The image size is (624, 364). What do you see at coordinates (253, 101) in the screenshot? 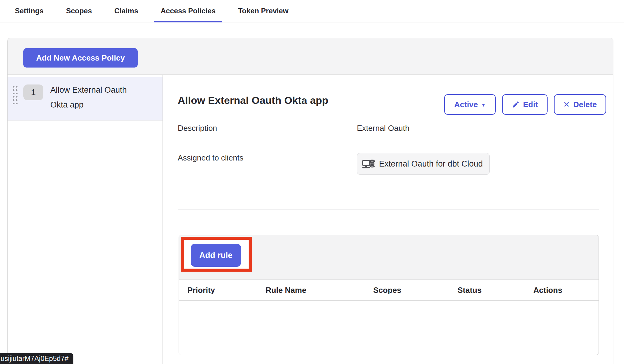
I see `policy-title: Allow External Oauth Okta app` at bounding box center [253, 101].